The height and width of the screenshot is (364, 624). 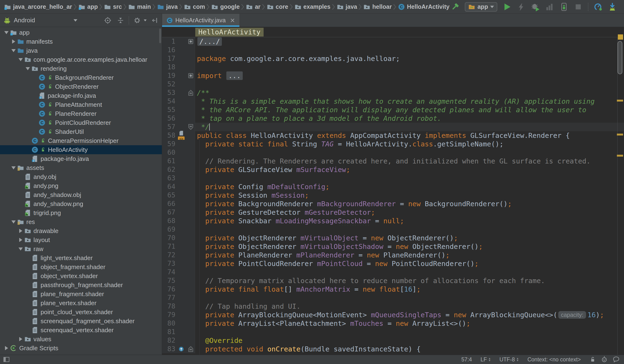 What do you see at coordinates (410, 289) in the screenshot?
I see `code-text: private final float[] mAnchorMatrix = ne…` at bounding box center [410, 289].